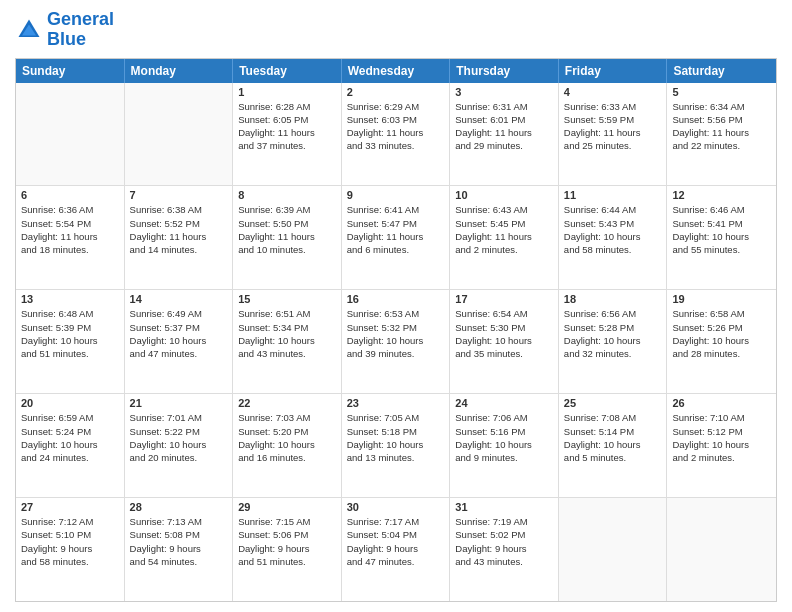 The image size is (792, 612). I want to click on header-day-tuesday: Tuesday, so click(288, 71).